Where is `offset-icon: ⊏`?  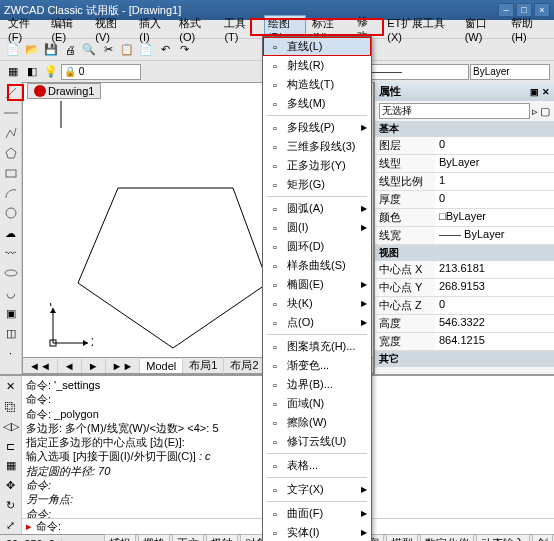
offset-icon: ⊏ is located at coordinates (11, 446).